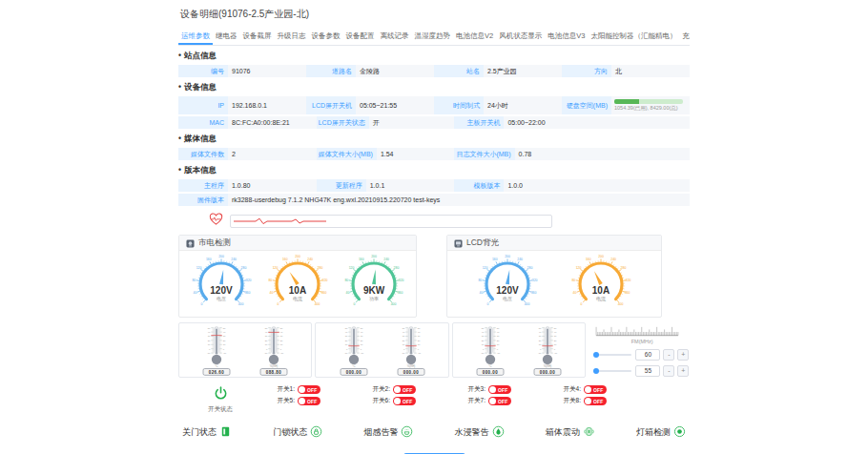 Image resolution: width=868 pixels, height=454 pixels. What do you see at coordinates (475, 38) in the screenshot?
I see `tab-8: 电池信息V2` at bounding box center [475, 38].